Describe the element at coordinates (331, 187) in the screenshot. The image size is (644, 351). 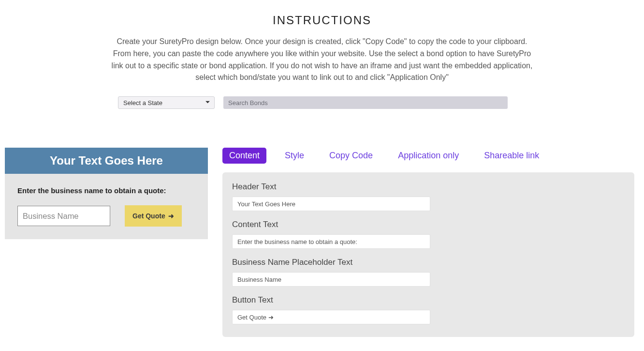
I see `header-text-label: Header Text` at that location.